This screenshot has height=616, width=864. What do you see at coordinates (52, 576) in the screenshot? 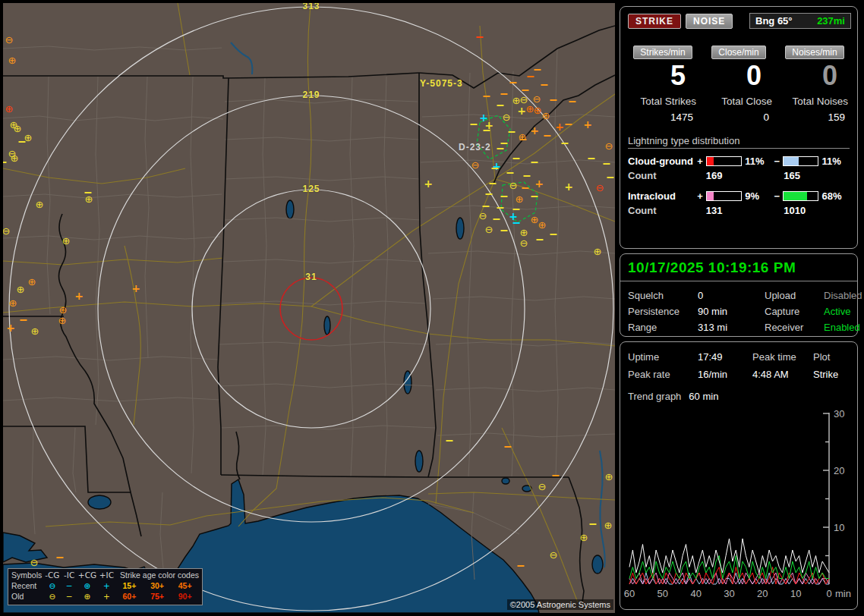
I see `legend-col-ncg: -CG` at bounding box center [52, 576].